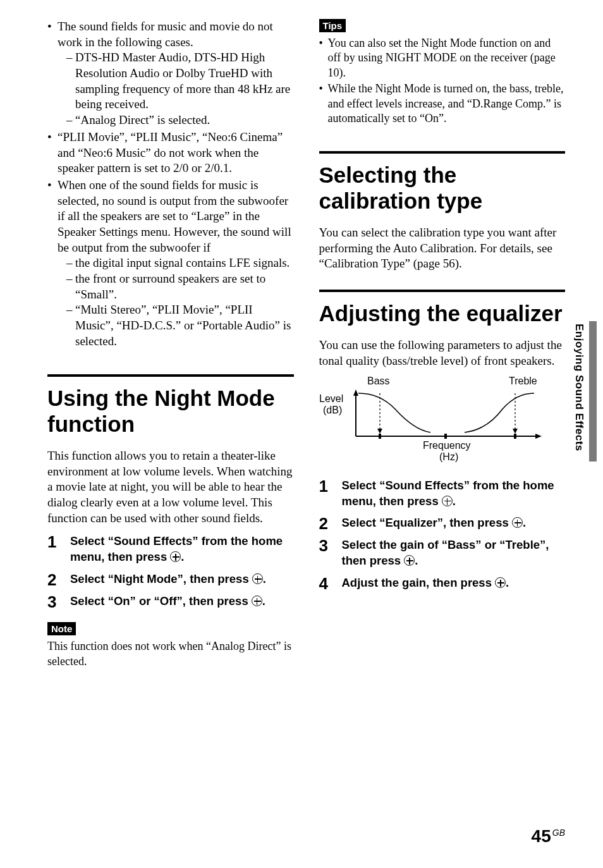 Image resolution: width=603 pixels, height=868 pixels. I want to click on label-treble: Treble, so click(523, 381).